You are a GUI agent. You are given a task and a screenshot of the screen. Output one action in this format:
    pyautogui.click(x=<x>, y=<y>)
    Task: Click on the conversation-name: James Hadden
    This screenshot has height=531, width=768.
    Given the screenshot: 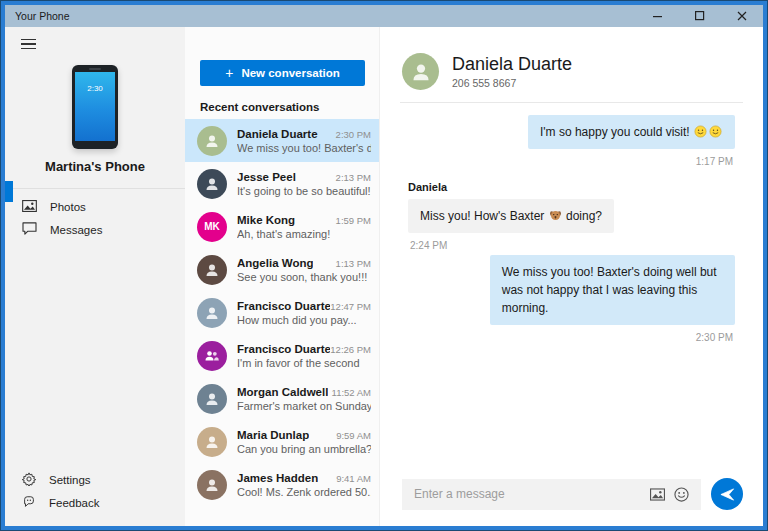 What is the action you would take?
    pyautogui.click(x=278, y=478)
    